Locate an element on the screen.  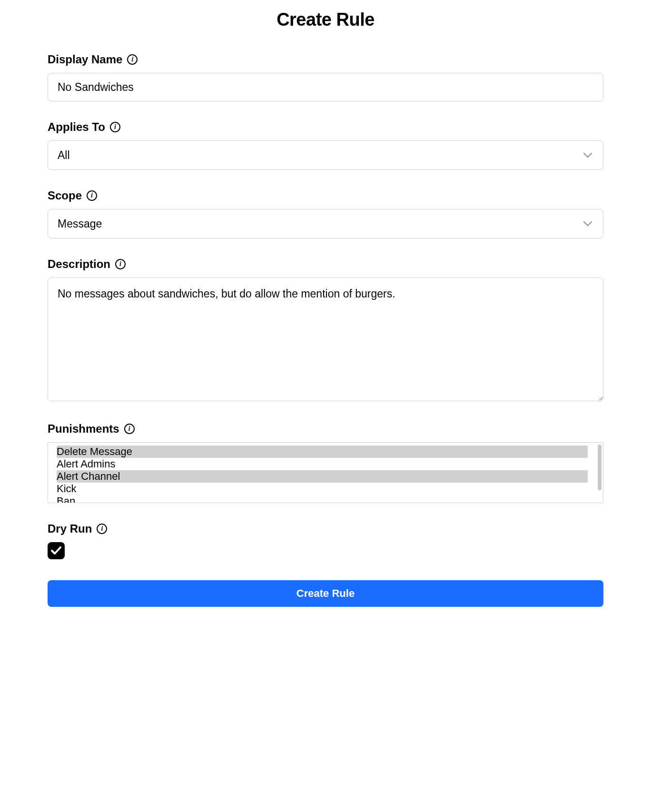
dry-run-field-group: Dry Run i is located at coordinates (326, 541).